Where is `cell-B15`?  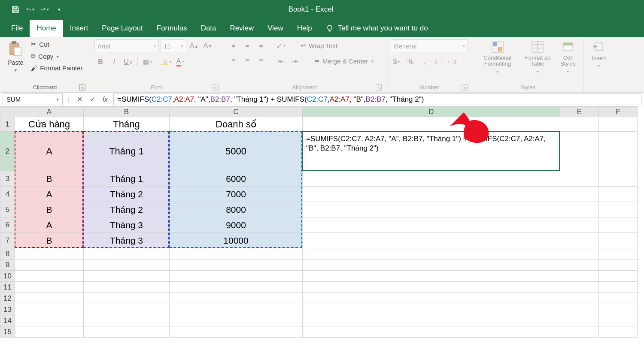 cell-B15 is located at coordinates (127, 332).